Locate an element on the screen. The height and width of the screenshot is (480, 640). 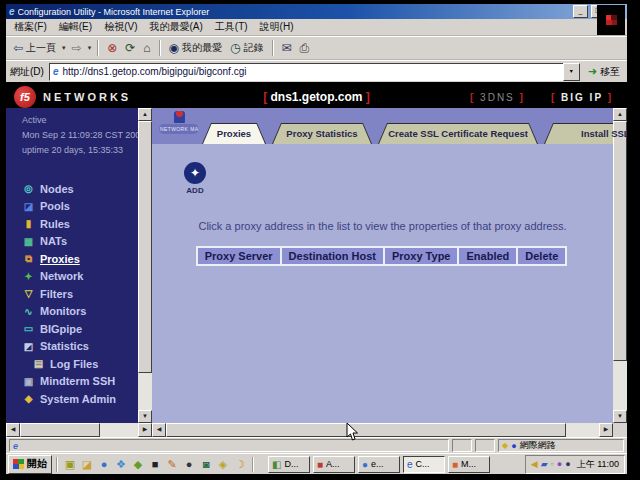
task-button-task-5: ■ M... is located at coordinates (469, 464).